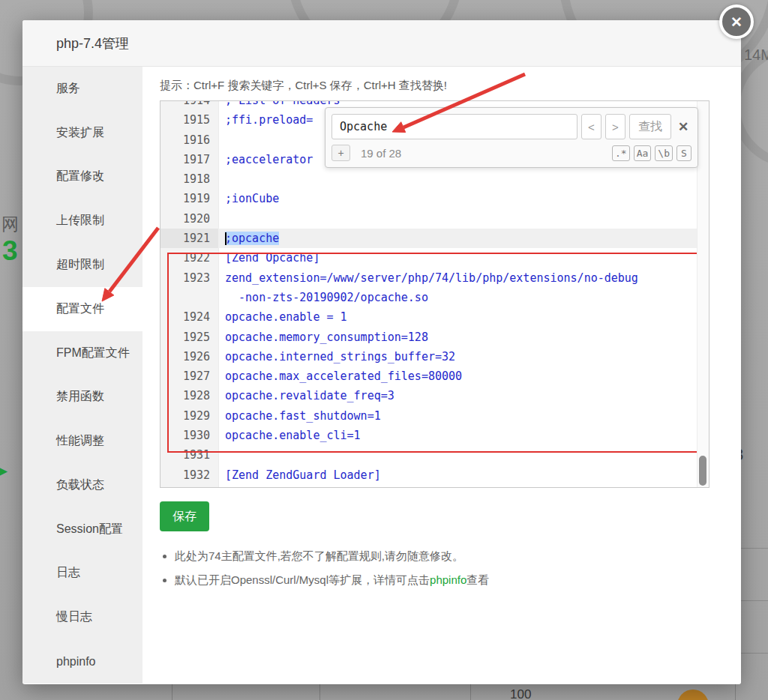 The image size is (768, 700). What do you see at coordinates (458, 556) in the screenshot?
I see `note-item: 此处为74主配置文件,若您不了解配置规则,请勿随意修改。` at bounding box center [458, 556].